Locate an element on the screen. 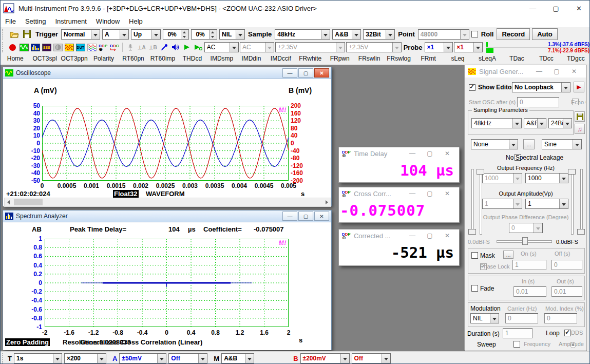  sampling-rate-select: 48kHz is located at coordinates (302, 34).